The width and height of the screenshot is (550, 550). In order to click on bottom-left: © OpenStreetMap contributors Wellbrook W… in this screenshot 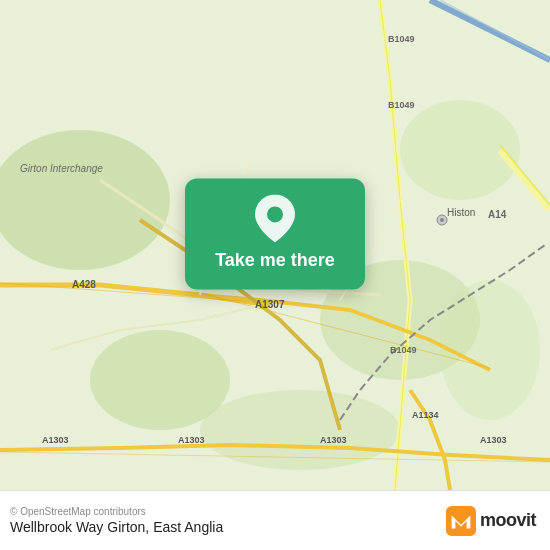, I will do `click(116, 520)`.